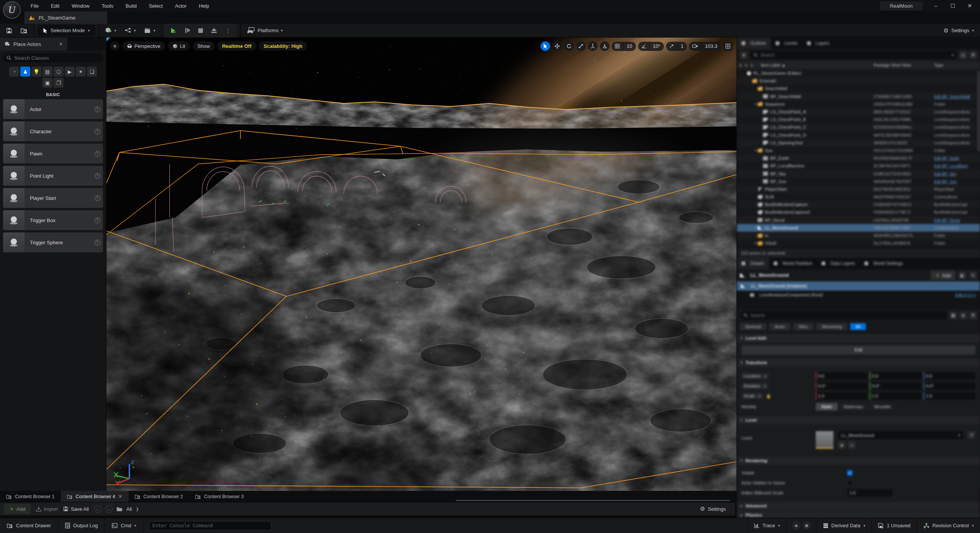  What do you see at coordinates (159, 496) in the screenshot?
I see `content-browser-tab: Content Browser 2` at bounding box center [159, 496].